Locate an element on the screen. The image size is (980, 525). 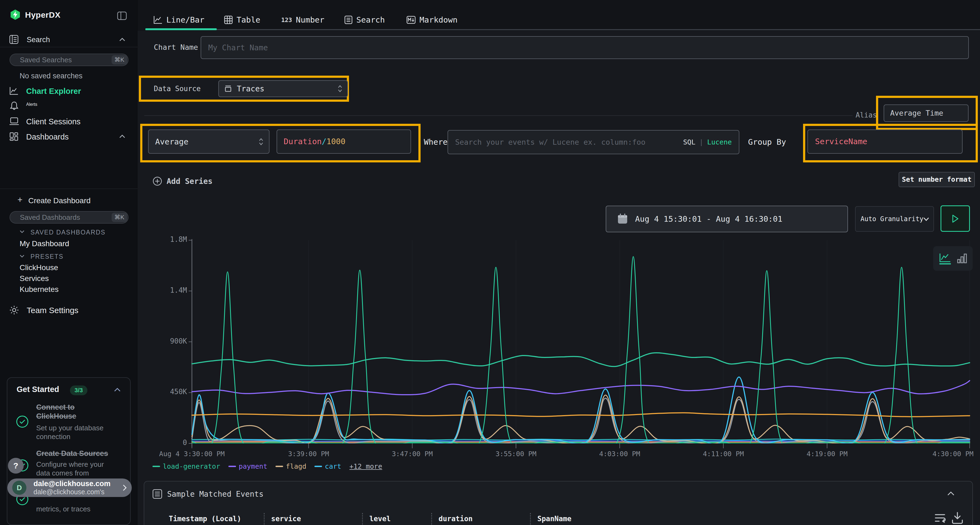
y-tick-label: 0 is located at coordinates (170, 443).